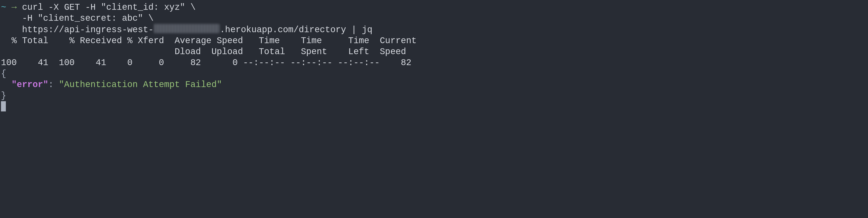 The image size is (868, 218). I want to click on json-close-brace: }, so click(4, 96).